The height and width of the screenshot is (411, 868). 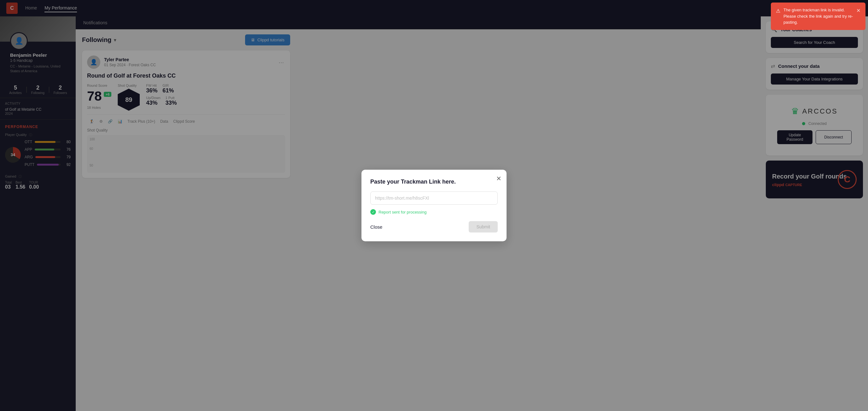 What do you see at coordinates (434, 212) in the screenshot?
I see `modal-success-message: ✓ Report sent for processing` at bounding box center [434, 212].